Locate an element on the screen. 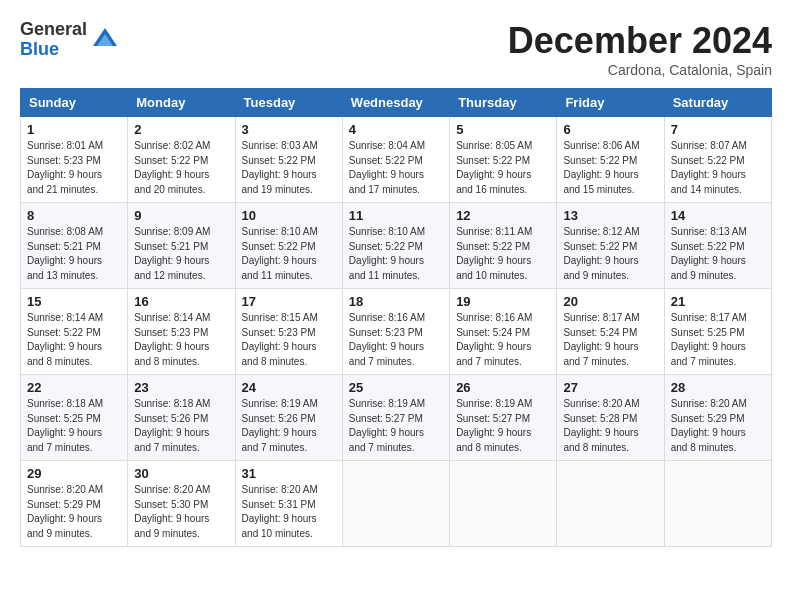 This screenshot has width=792, height=612. calendar-cell: 2Sunrise: 8:02 AMSunset: 5:22 PMDaylight… is located at coordinates (182, 160).